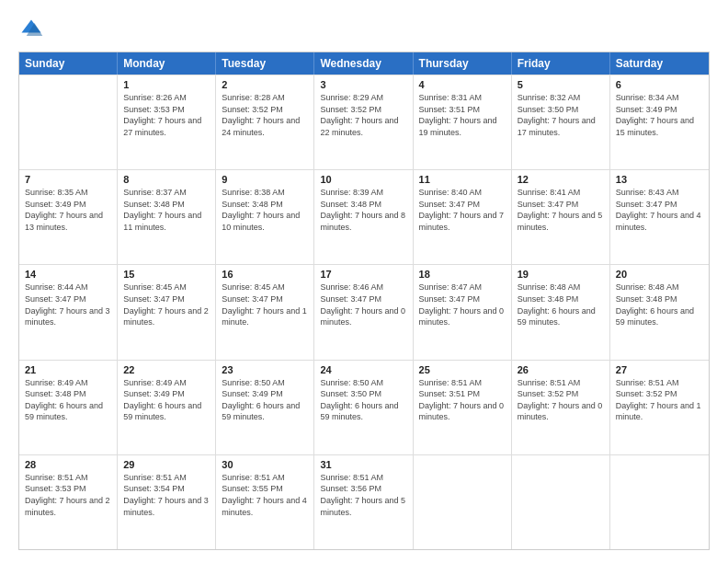  Describe the element at coordinates (68, 304) in the screenshot. I see `cell-info: Sunrise: 8:44 AMSunset: 3:47 PMDaylight:…` at that location.